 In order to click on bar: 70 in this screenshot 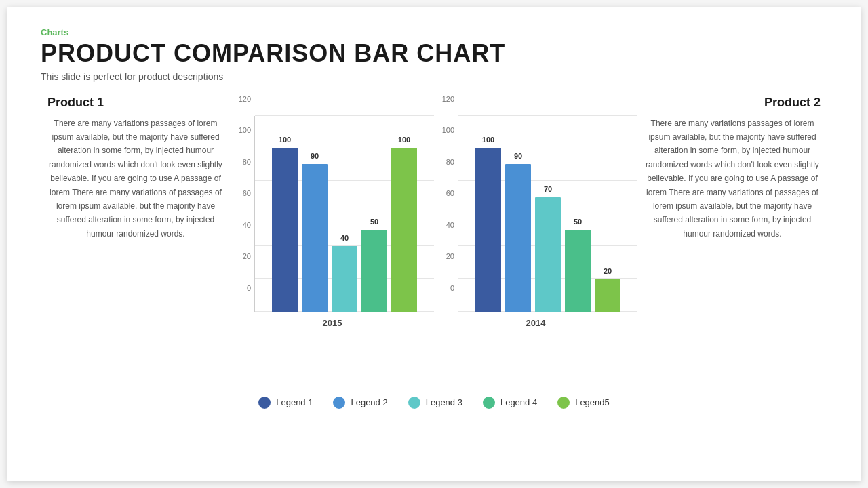, I will do `click(548, 255)`.